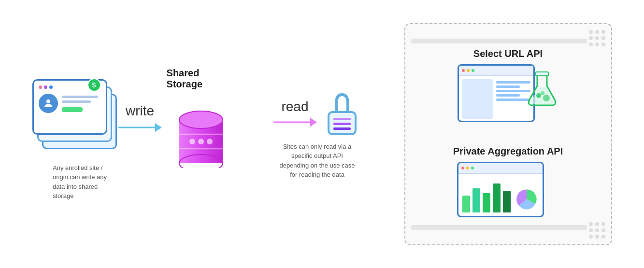 The width and height of the screenshot is (644, 268). What do you see at coordinates (295, 113) in the screenshot?
I see `read-arrow-section: read` at bounding box center [295, 113].